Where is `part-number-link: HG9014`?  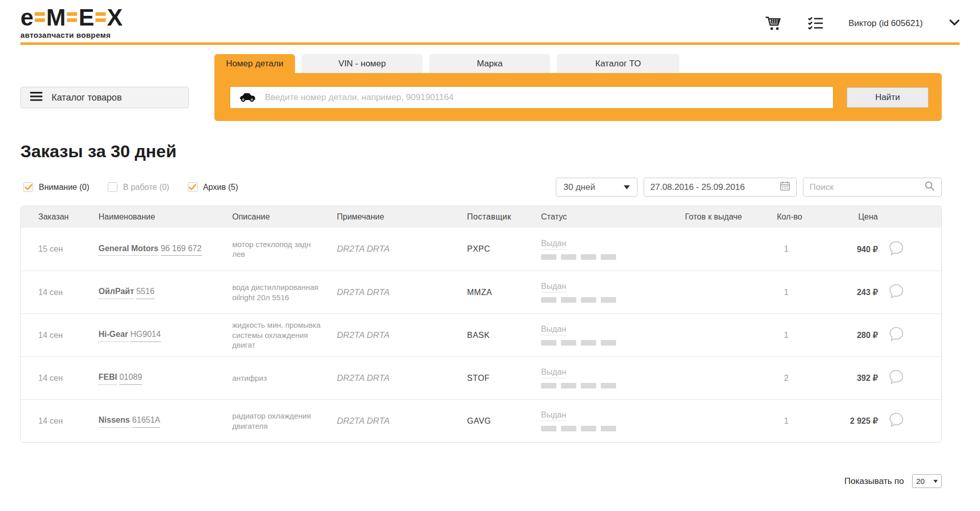 part-number-link: HG9014 is located at coordinates (145, 335).